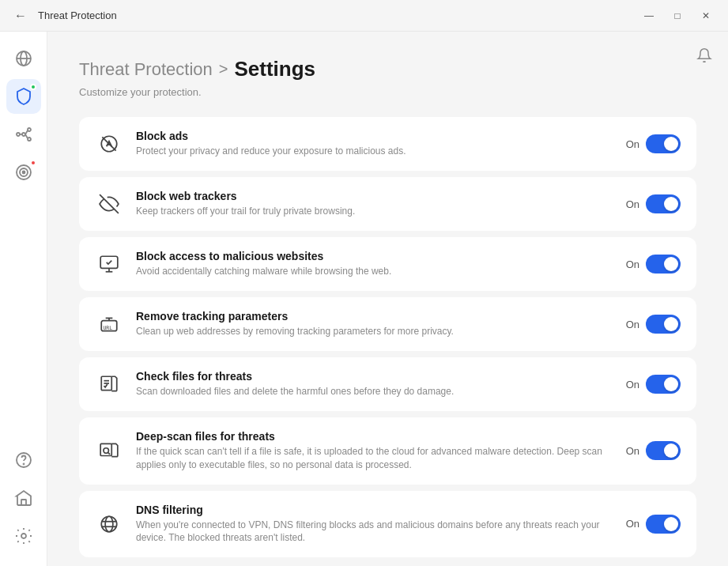  Describe the element at coordinates (375, 436) in the screenshot. I see `deep-scan-title: Deep-scan files for threats` at that location.